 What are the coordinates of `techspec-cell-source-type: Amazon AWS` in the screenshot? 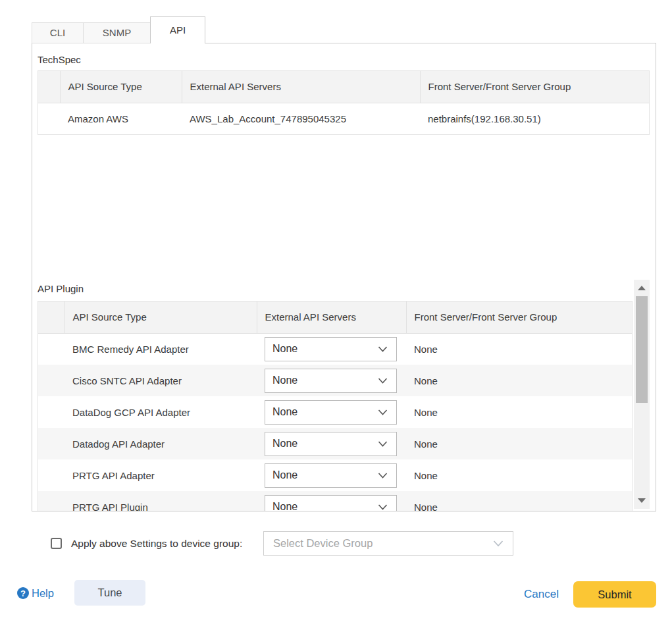 It's located at (121, 118).